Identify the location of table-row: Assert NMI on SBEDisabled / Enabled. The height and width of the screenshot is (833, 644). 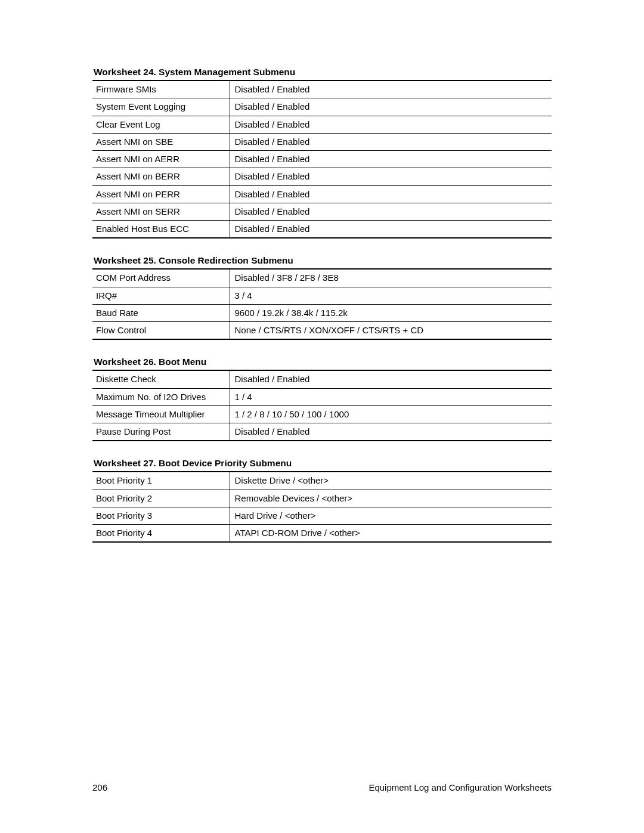
(322, 142).